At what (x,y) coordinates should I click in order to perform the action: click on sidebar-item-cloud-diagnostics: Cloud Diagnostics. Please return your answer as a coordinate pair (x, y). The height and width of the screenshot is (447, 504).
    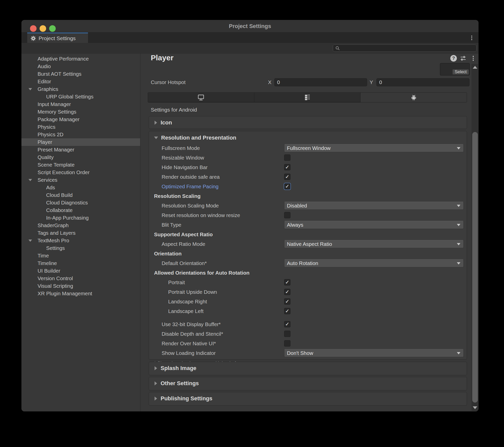
    Looking at the image, I should click on (81, 203).